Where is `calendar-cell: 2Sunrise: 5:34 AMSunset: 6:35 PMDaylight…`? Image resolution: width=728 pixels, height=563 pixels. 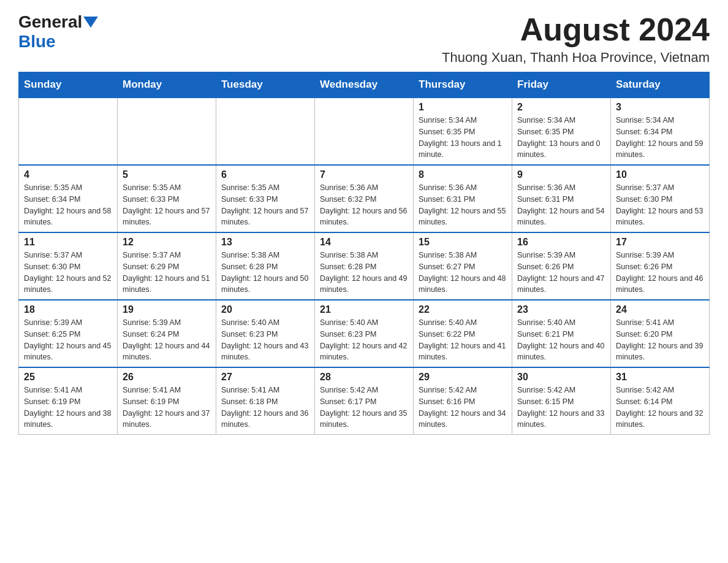 calendar-cell: 2Sunrise: 5:34 AMSunset: 6:35 PMDaylight… is located at coordinates (561, 131).